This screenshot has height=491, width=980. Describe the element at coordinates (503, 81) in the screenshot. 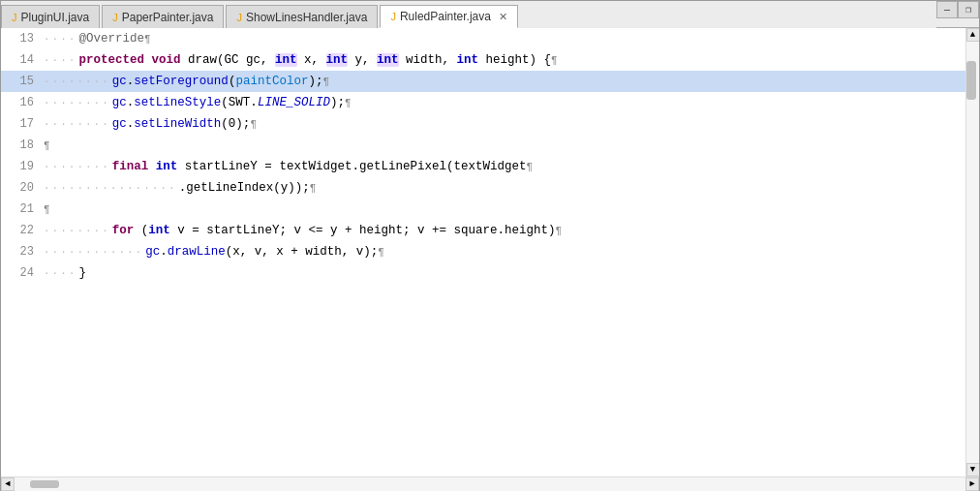

I see `code-line-15: ········gc.setForeground(paintColor);¶` at that location.